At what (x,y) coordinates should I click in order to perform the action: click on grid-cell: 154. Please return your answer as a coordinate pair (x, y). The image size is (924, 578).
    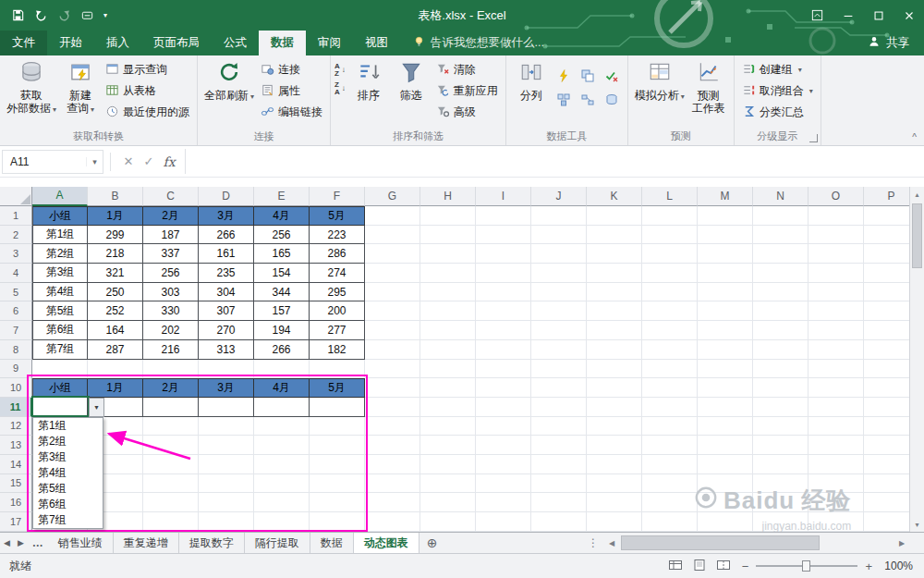
    Looking at the image, I should click on (282, 274).